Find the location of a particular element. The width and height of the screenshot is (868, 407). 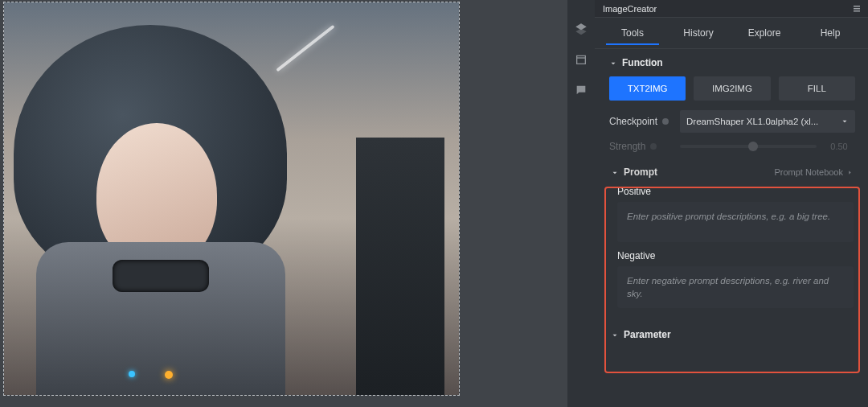

tab-tools: Tools is located at coordinates (633, 33).